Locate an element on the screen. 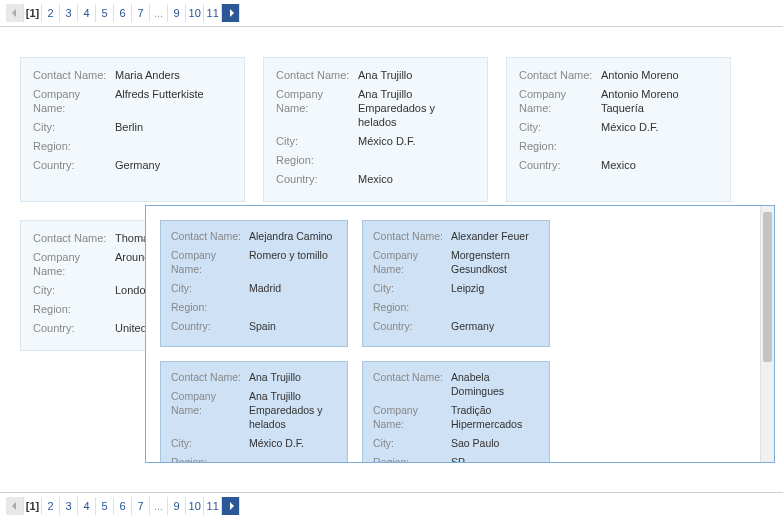  contact-value: Anabela Domingues is located at coordinates (495, 384).